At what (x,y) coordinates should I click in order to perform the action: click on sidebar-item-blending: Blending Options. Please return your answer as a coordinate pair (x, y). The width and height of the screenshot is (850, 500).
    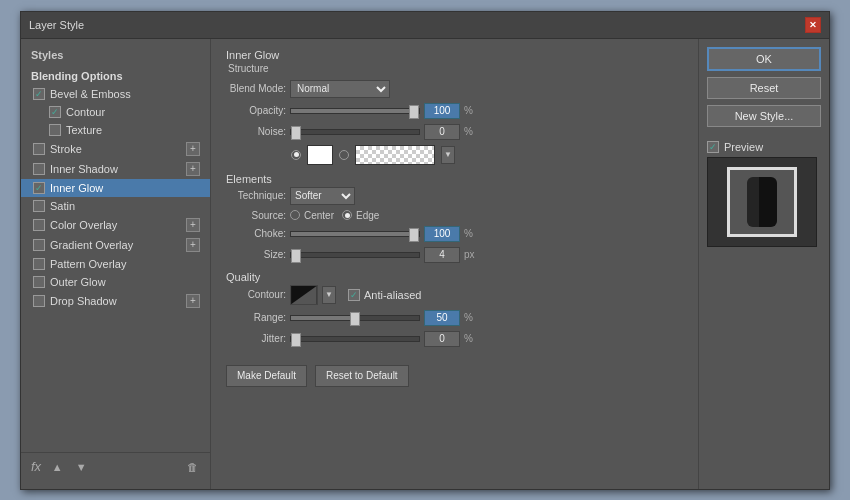
    Looking at the image, I should click on (116, 76).